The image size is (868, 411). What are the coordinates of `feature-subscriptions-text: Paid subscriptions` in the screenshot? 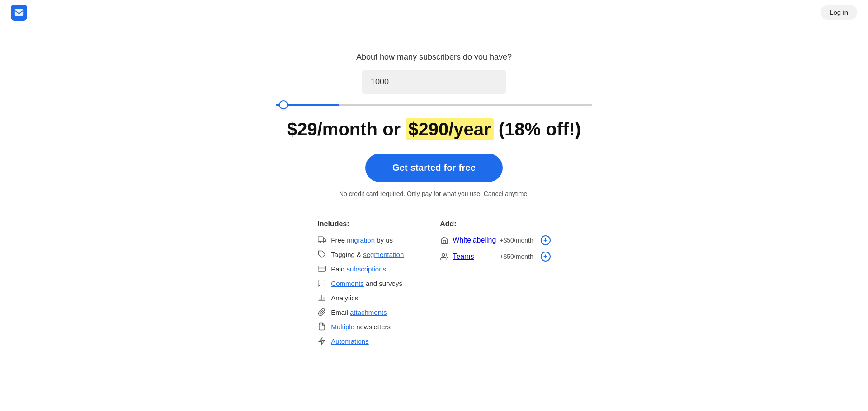 It's located at (359, 269).